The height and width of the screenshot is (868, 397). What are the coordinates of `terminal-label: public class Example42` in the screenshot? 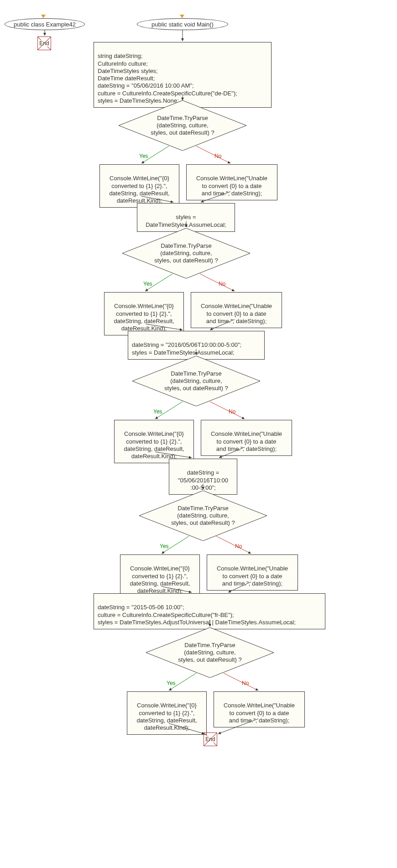 It's located at (45, 25).